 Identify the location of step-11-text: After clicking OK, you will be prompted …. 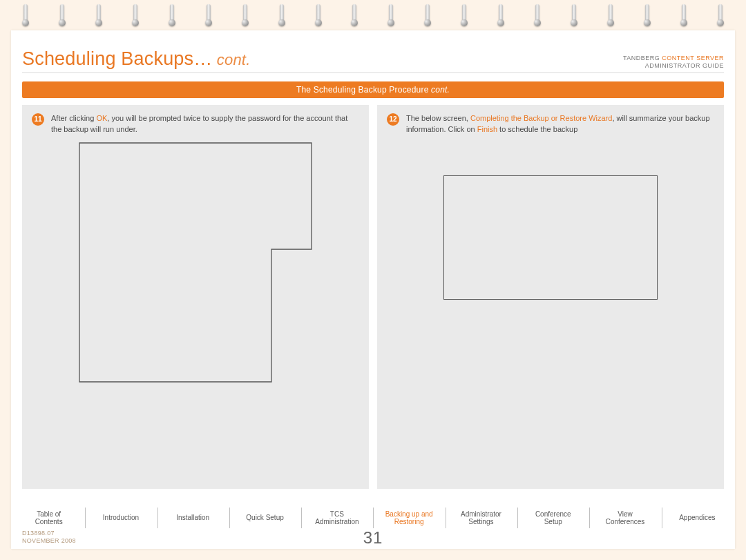
(205, 124).